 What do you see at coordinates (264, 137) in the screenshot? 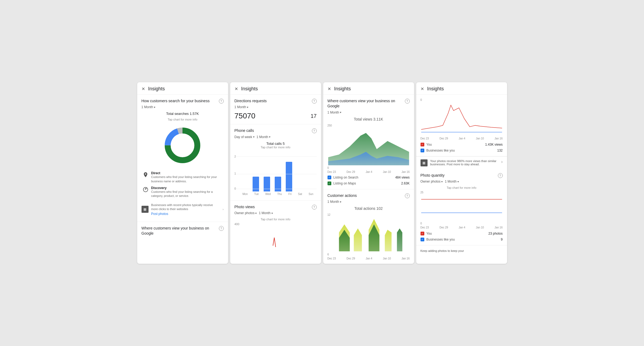
I see `phone-calls-filter2: 1 Month` at bounding box center [264, 137].